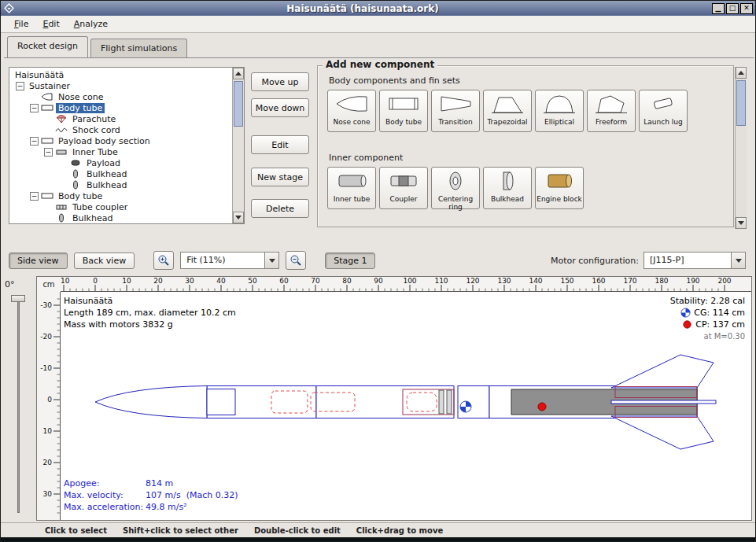 This screenshot has height=542, width=756. Describe the element at coordinates (455, 188) in the screenshot. I see `palette-centering-ring-button: Centering ring` at that location.